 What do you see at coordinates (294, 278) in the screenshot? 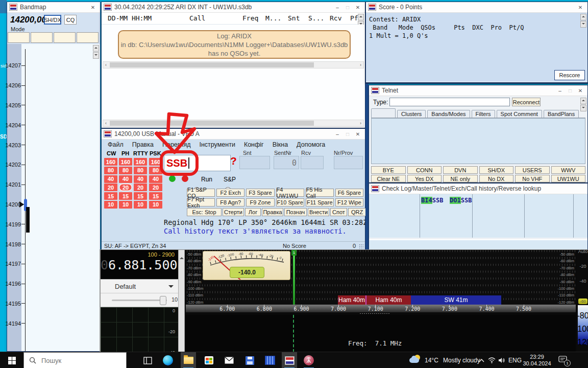
I see `tuning-marker: 1` at bounding box center [294, 278].